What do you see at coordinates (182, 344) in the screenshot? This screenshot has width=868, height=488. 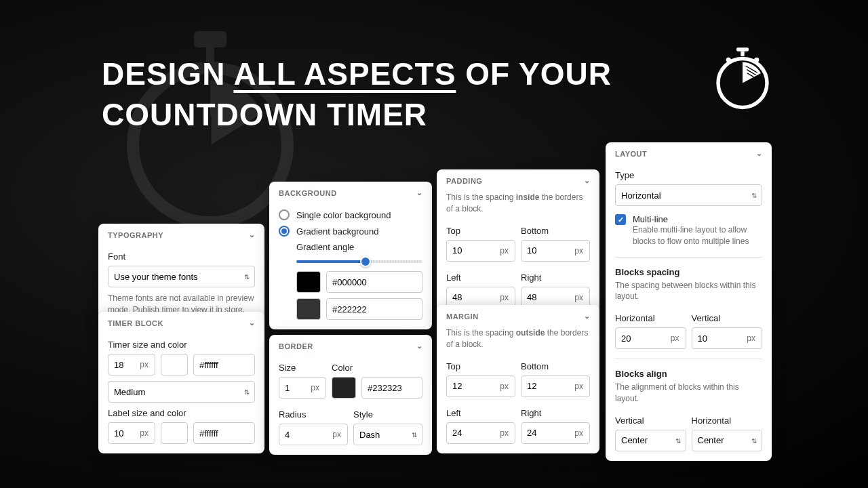 I see `timer-size-color-label: Timer size and color` at bounding box center [182, 344].